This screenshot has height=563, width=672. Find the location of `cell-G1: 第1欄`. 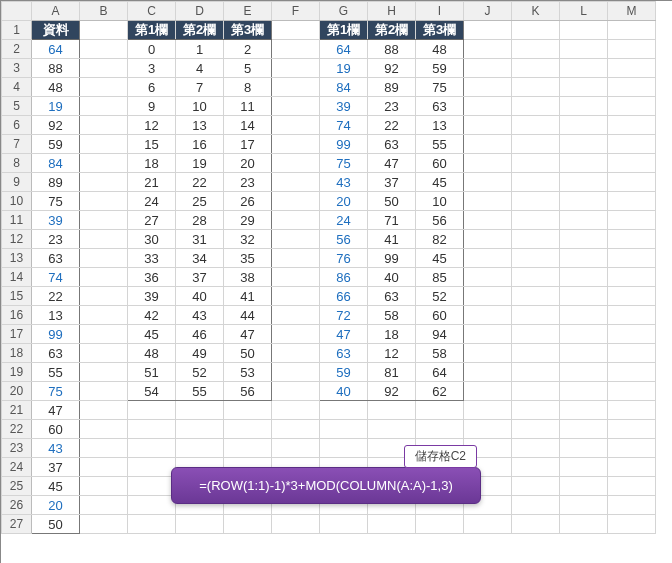

cell-G1: 第1欄 is located at coordinates (344, 30).